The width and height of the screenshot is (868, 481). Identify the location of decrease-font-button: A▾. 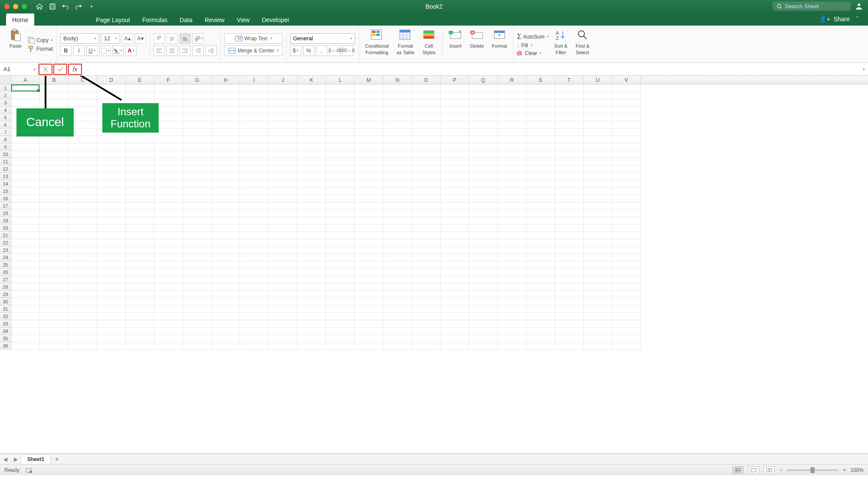
(140, 39).